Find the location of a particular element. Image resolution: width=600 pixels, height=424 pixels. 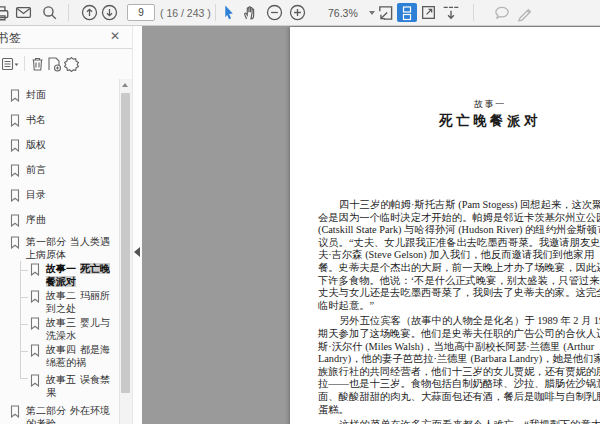

badge-icon is located at coordinates (71, 64).